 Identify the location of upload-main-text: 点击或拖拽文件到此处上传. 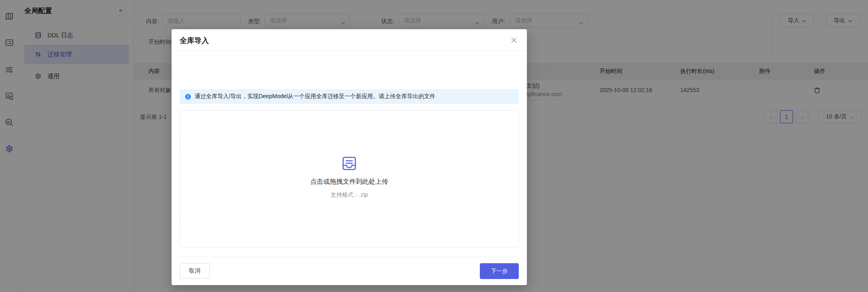
(349, 182).